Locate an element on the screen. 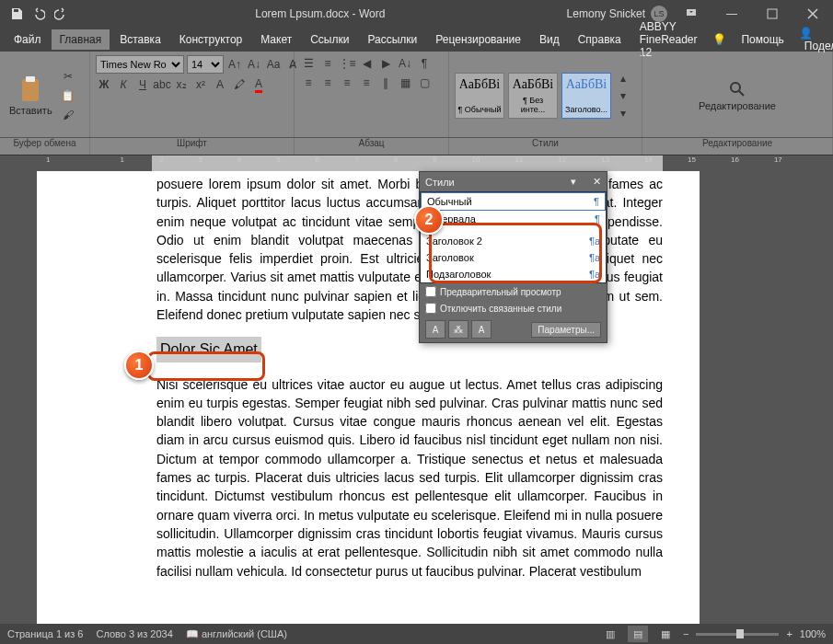 The width and height of the screenshot is (833, 644). label-clipboard: Буфер обмена is located at coordinates (45, 146).